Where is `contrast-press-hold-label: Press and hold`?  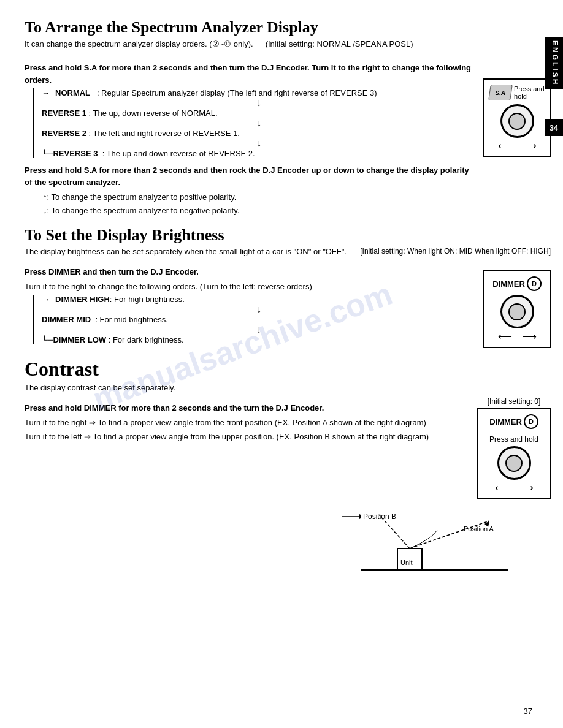
contrast-press-hold-label: Press and hold is located at coordinates (514, 439).